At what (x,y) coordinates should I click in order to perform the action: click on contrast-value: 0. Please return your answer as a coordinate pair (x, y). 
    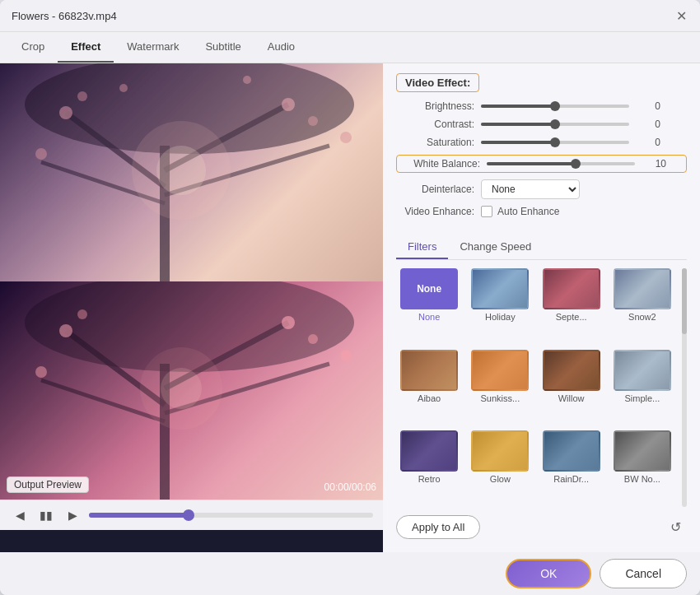
    Looking at the image, I should click on (648, 124).